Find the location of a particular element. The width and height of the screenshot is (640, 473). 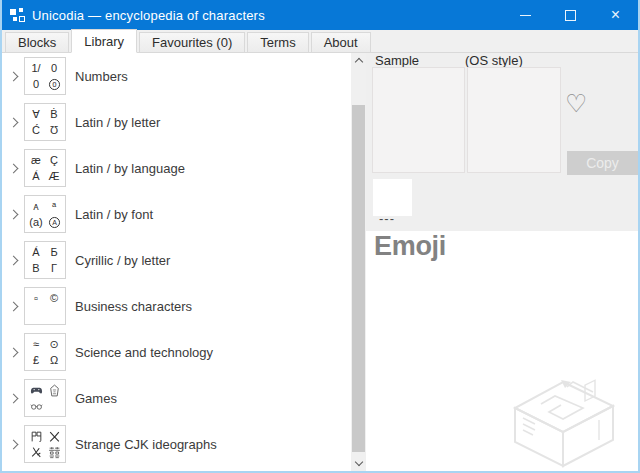

tree-item-latin-by-letter: ∀ Ḃ Ć Ʊ Latin / by letter is located at coordinates (176, 122).